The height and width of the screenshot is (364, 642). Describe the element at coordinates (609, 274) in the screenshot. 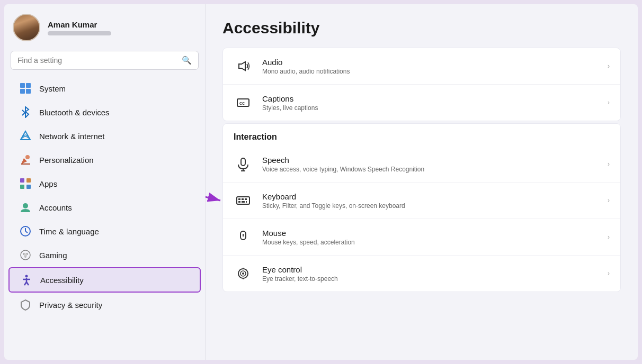

I see `eye-control-chevron: ›` at that location.